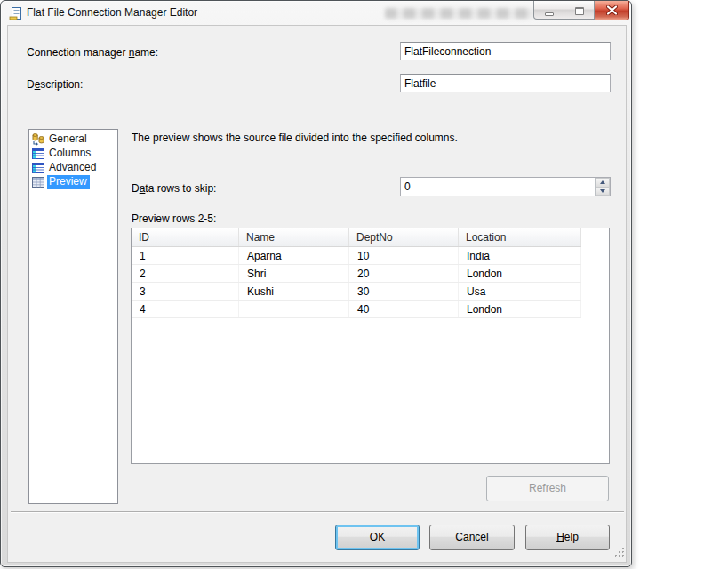 The image size is (728, 569). Describe the element at coordinates (356, 274) in the screenshot. I see `table-row: 2 Shri 20 London` at that location.